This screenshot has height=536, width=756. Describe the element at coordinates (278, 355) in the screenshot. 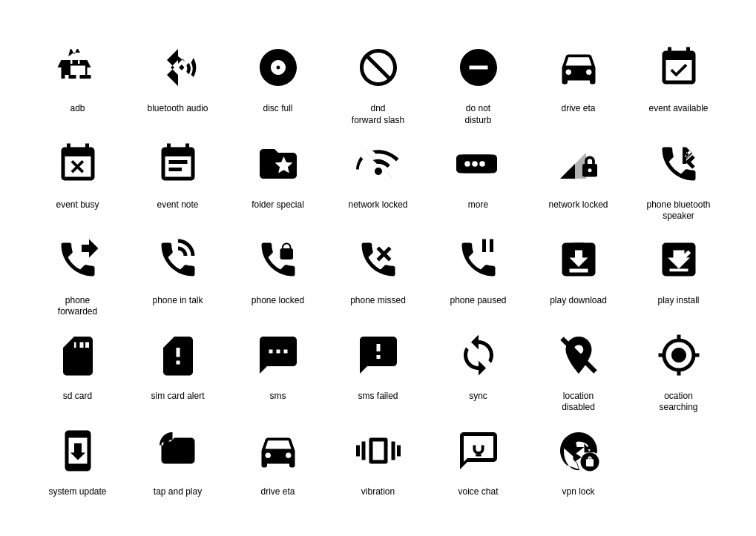

I see `sms-icon` at that location.